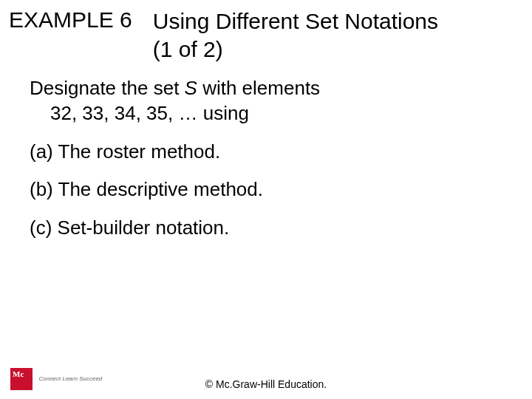  I want to click on option-b: (b) The descriptive method., so click(266, 190).